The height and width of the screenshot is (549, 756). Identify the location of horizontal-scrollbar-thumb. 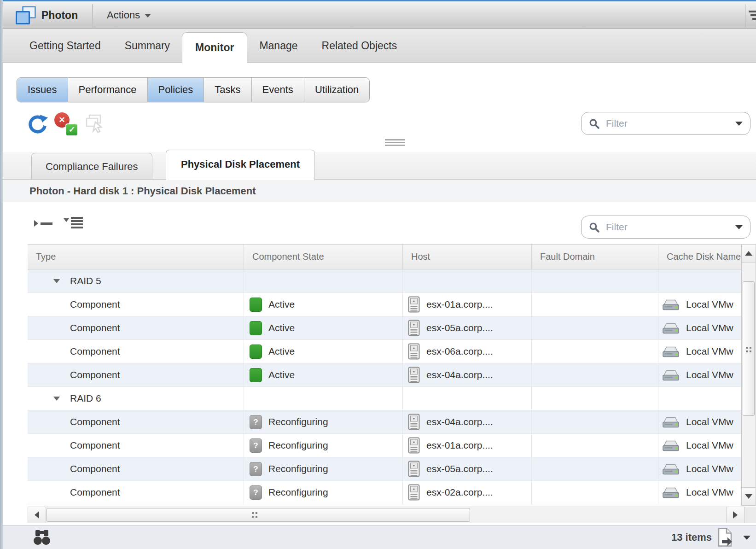
(258, 515).